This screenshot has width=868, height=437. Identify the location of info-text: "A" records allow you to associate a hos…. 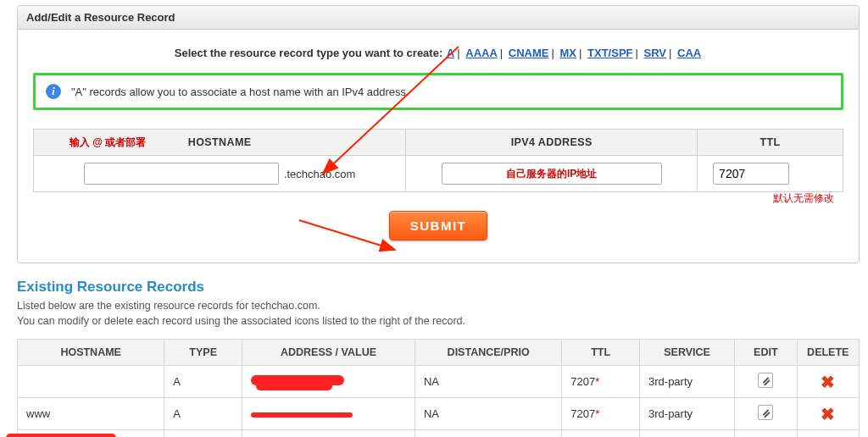
(241, 91).